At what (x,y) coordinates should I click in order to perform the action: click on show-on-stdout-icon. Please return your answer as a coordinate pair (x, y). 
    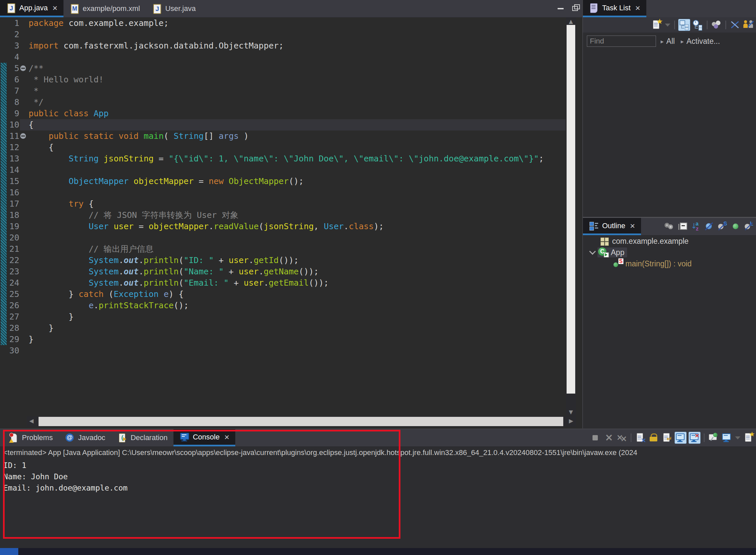
    Looking at the image, I should click on (680, 438).